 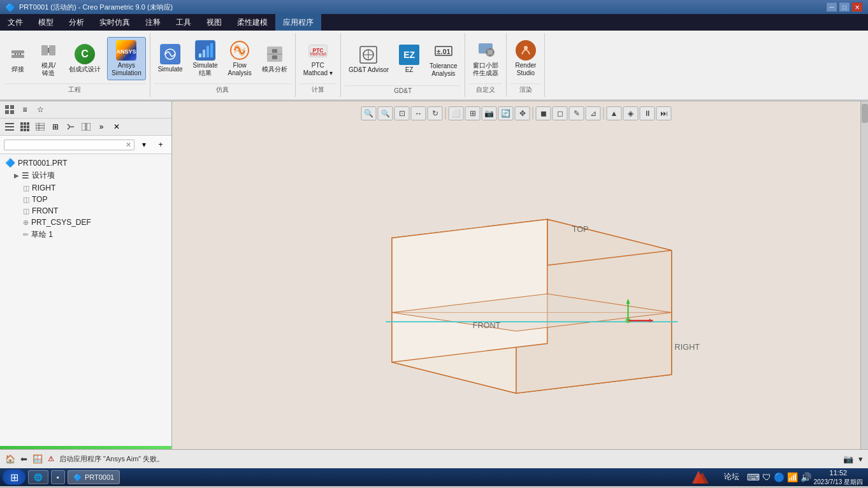 What do you see at coordinates (806, 477) in the screenshot?
I see `volume-tray: 🔊` at bounding box center [806, 477].